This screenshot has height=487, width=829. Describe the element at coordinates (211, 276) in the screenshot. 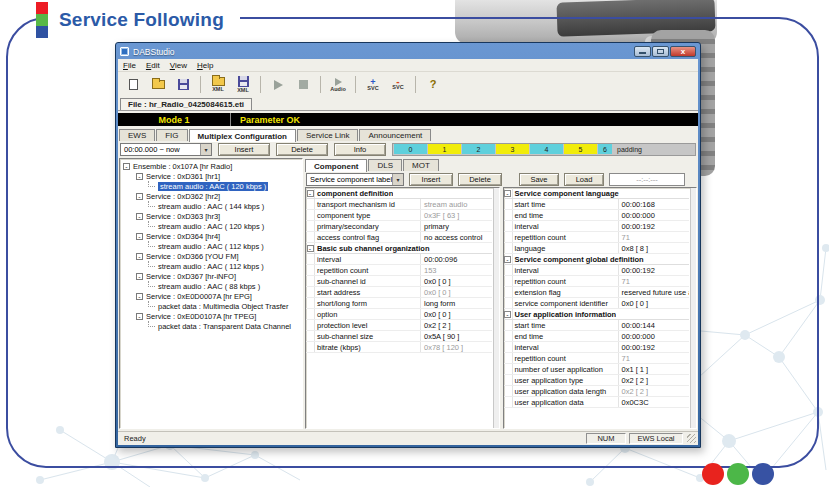

I see `tree-node-service: -Service : 0xD367 [hr-iNFO]` at that location.